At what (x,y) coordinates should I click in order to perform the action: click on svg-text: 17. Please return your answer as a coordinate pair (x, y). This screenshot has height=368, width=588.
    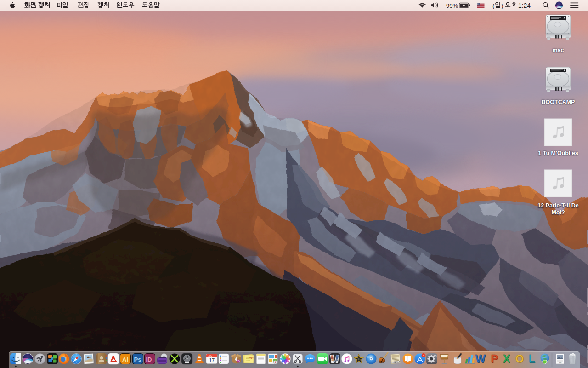
    Looking at the image, I should click on (212, 360).